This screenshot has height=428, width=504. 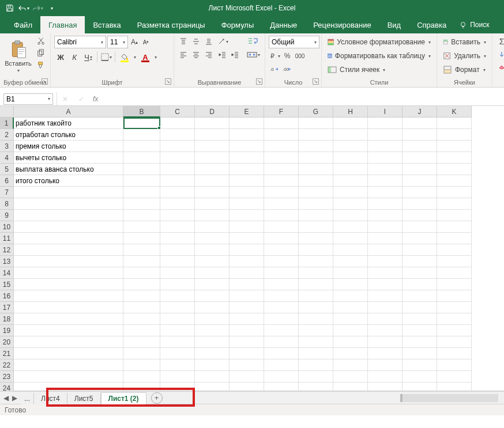 I want to click on sheet-tab: Лист5, so click(x=84, y=399).